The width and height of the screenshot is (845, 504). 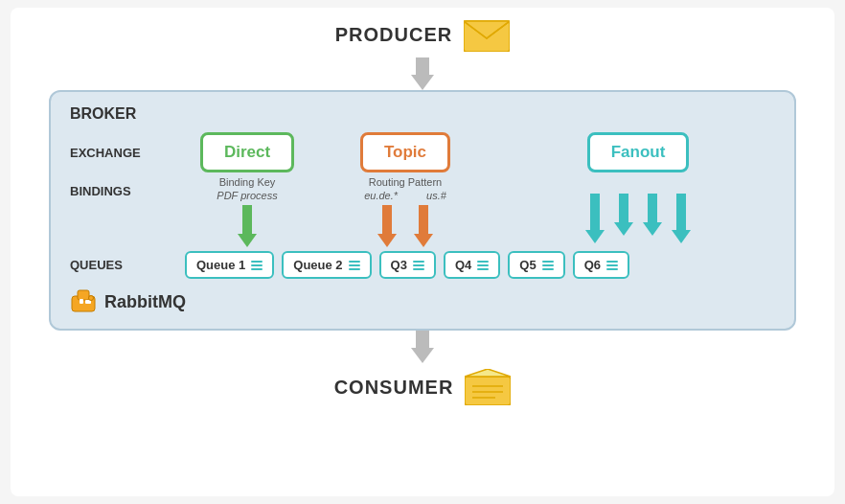 What do you see at coordinates (422, 152) in the screenshot?
I see `exchange-row: EXCHANGE Direct Topic Fanout` at bounding box center [422, 152].